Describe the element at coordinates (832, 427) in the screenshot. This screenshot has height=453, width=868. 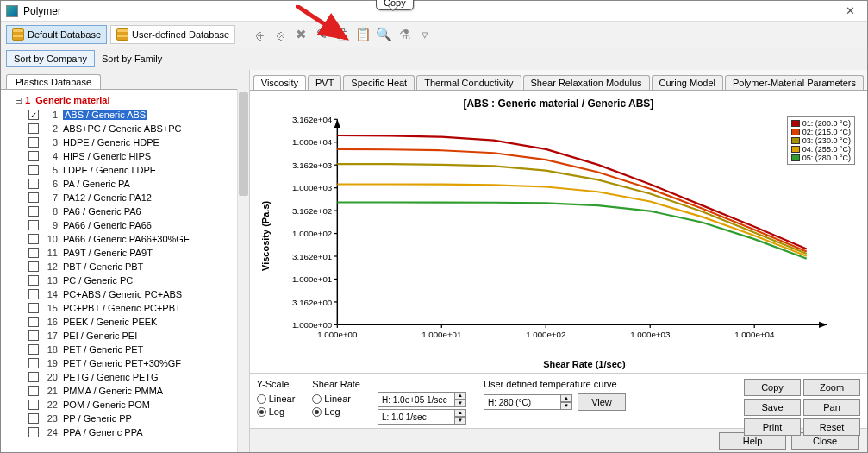
I see `reset-button: Reset` at that location.